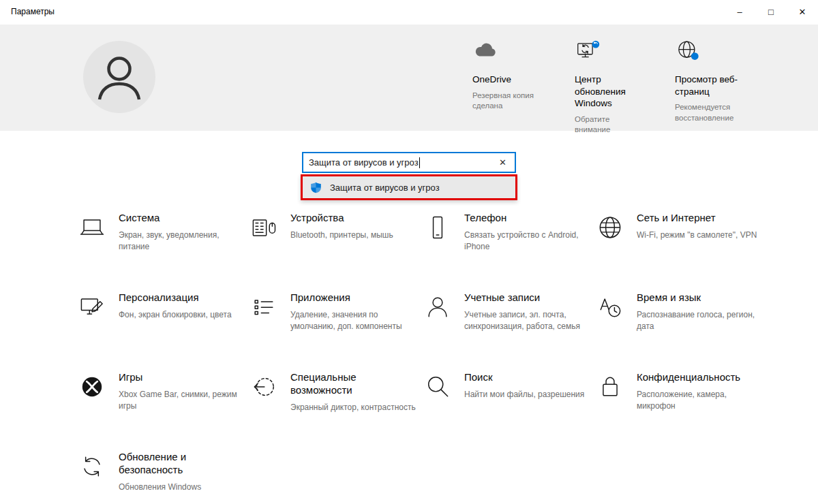 This screenshot has width=818, height=504. What do you see at coordinates (182, 400) in the screenshot?
I see `category-subtitle: Xbox Game Bar, снимки, режим игры` at bounding box center [182, 400].